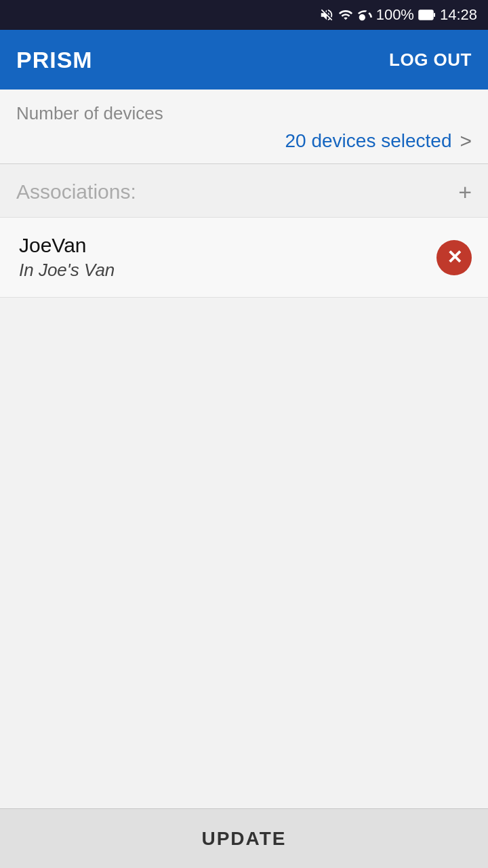 The image size is (488, 868). I want to click on wifi-icon, so click(346, 15).